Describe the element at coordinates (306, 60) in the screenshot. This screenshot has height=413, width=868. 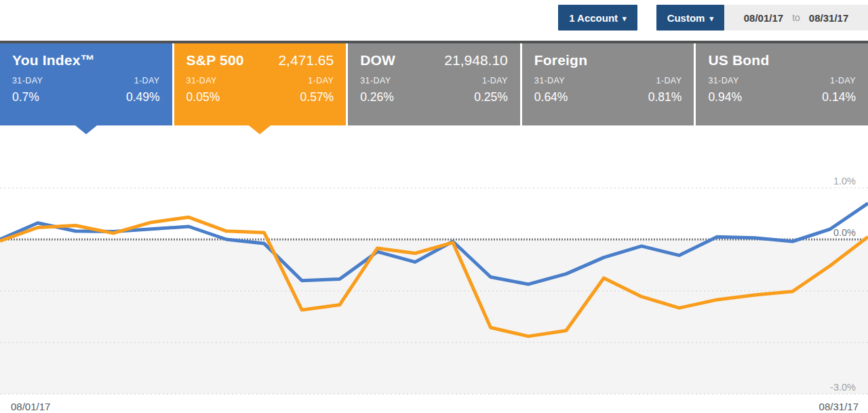
I see `card-index-value: 2,471.65` at that location.